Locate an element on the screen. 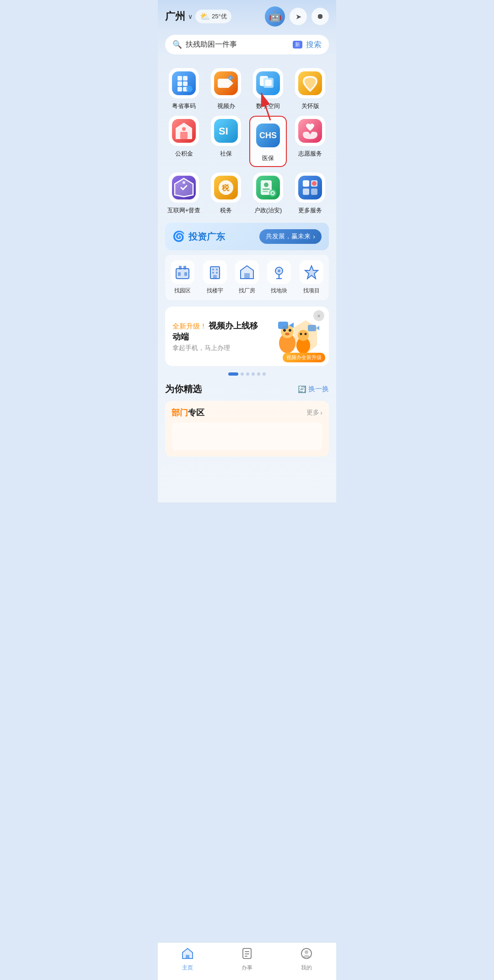  service-icon-video: ✓ is located at coordinates (226, 83).